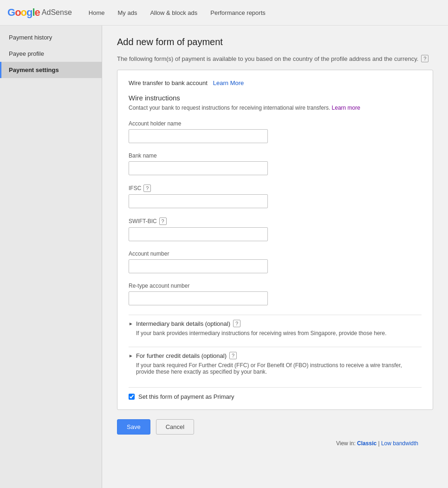 This screenshot has height=488, width=448. I want to click on field-swift-bic: SWIFT-BIC ?, so click(275, 230).